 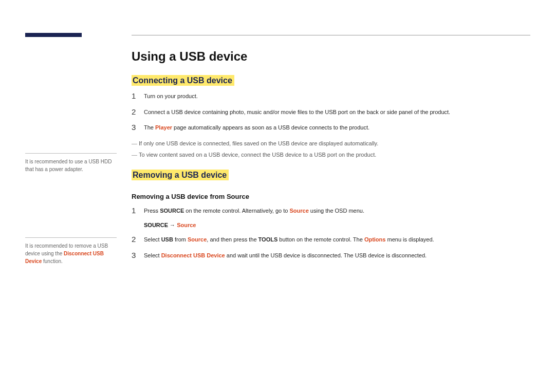 I want to click on note-text: To view content saved on a USB device, c…, so click(x=257, y=155).